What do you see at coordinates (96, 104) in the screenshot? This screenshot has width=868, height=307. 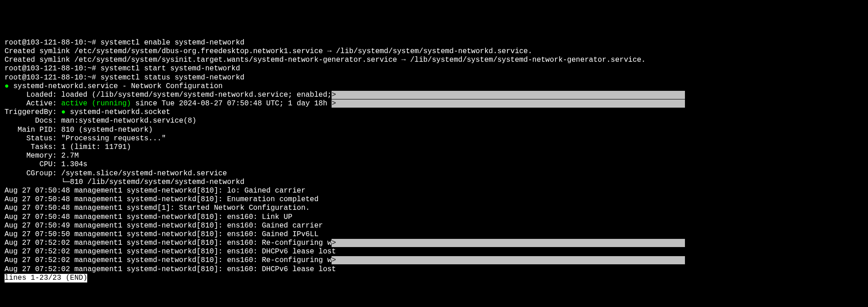 I see `active-status: active (running)` at bounding box center [96, 104].